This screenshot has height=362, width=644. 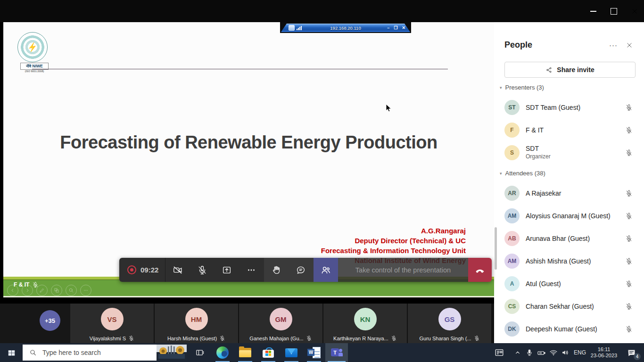 I want to click on maximize-button, so click(x=614, y=11).